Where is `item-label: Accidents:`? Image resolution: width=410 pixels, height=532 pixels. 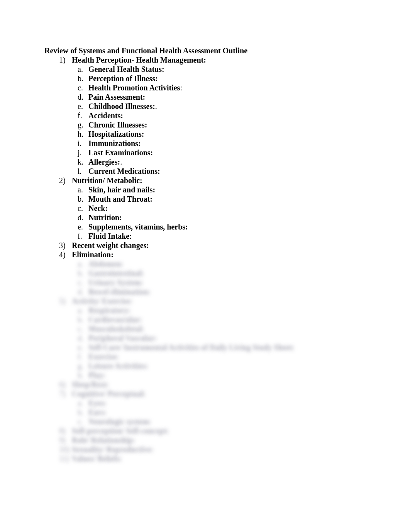
item-label: Accidents: is located at coordinates (106, 116).